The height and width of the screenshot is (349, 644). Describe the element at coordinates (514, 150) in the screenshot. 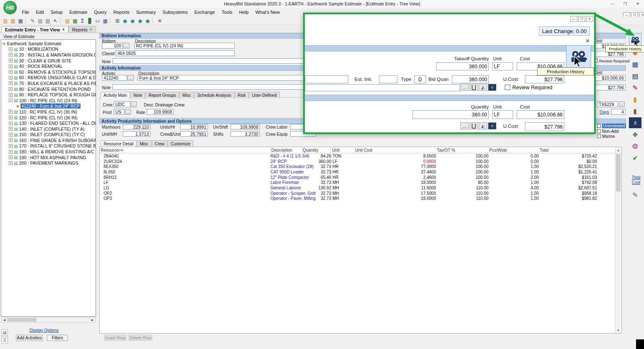

I see `col-pcs-wste: Pcs/Wste` at that location.